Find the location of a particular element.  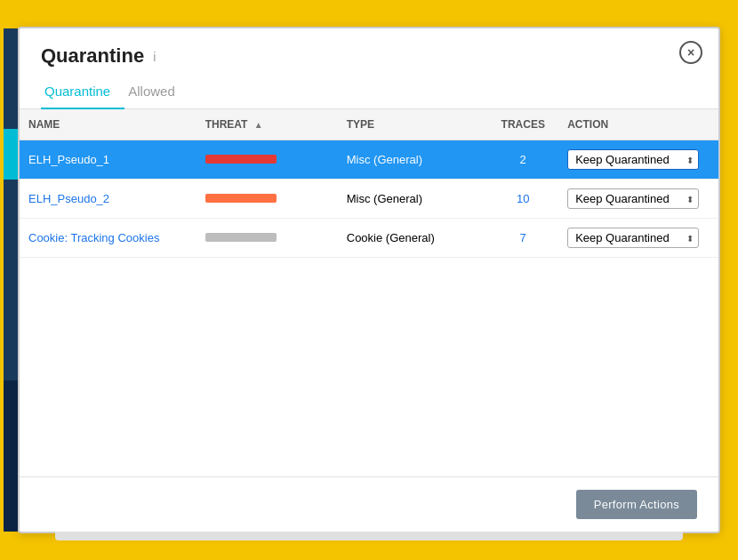

dialog-footer: Perform Actions is located at coordinates (369, 504).